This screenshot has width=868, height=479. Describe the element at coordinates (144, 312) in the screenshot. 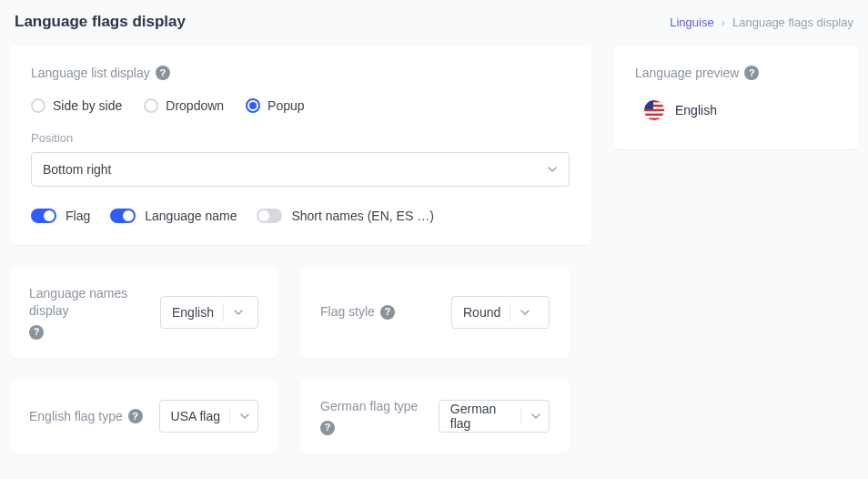

I see `language-names-display-card: Language names display ? English` at that location.